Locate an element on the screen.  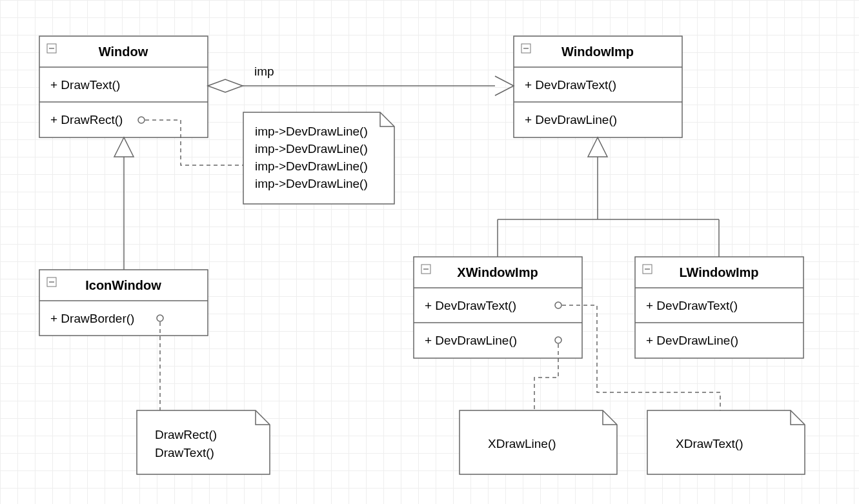
note-xdrawline: XDrawLine() is located at coordinates (538, 443).